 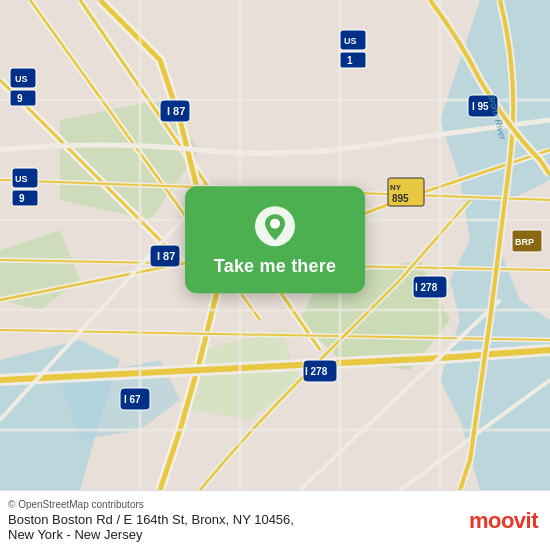 What do you see at coordinates (151, 534) in the screenshot?
I see `address-line-2: New York - New Jersey` at bounding box center [151, 534].